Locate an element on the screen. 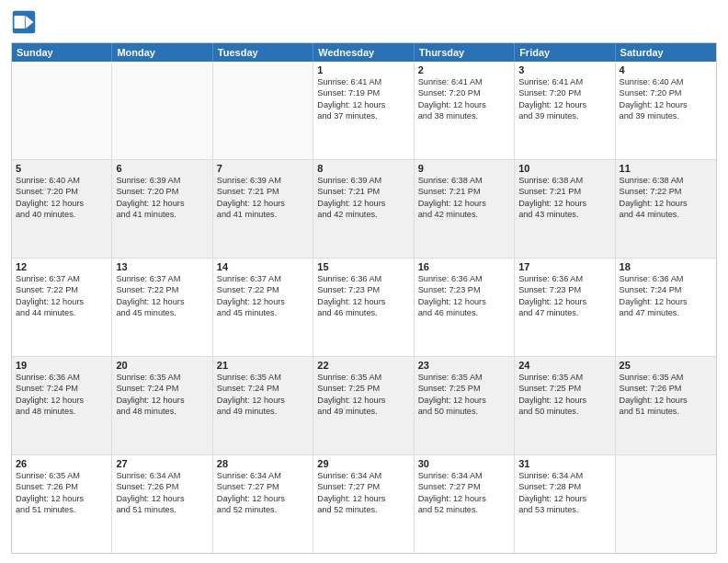 The image size is (728, 563). calendar-cell: 8Sunrise: 6:39 AMSunset: 7:21 PMDaylight… is located at coordinates (364, 209).